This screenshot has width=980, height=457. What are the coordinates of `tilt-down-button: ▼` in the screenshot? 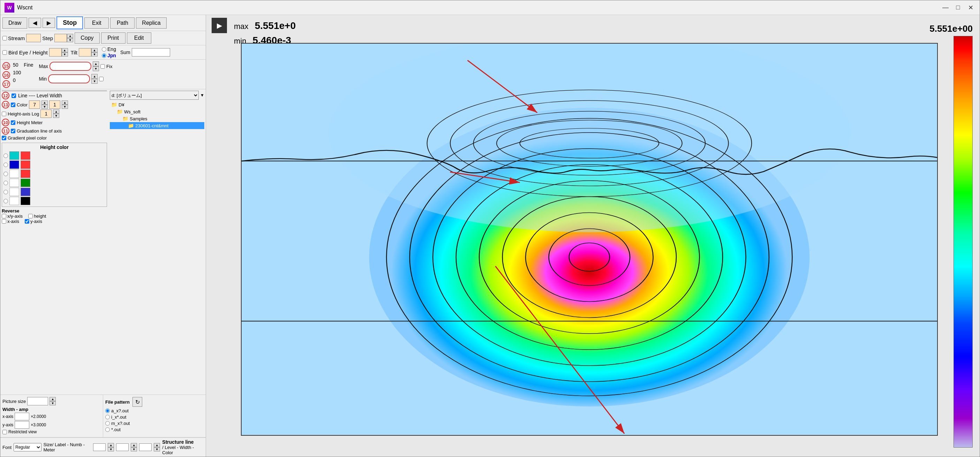 It's located at (94, 54).